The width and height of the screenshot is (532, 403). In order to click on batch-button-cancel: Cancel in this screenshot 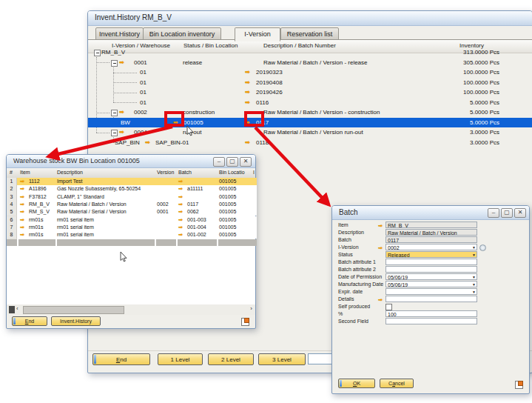, I will do `click(397, 384)`.